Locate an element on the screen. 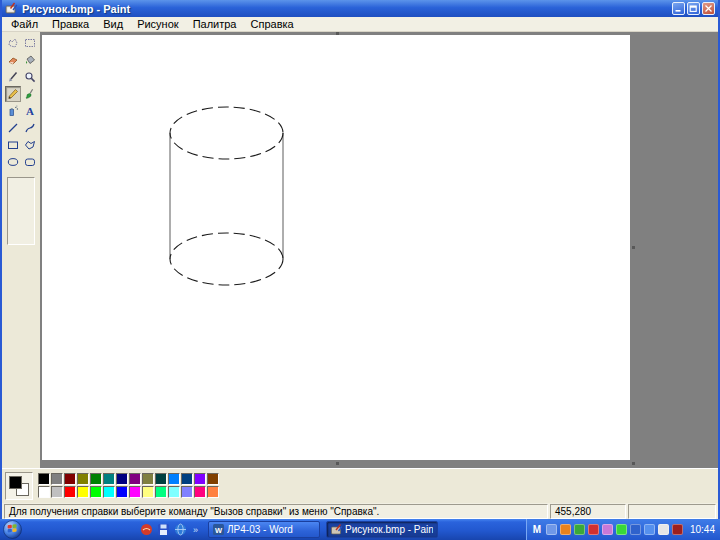 The width and height of the screenshot is (720, 540). line-tool is located at coordinates (13, 128).